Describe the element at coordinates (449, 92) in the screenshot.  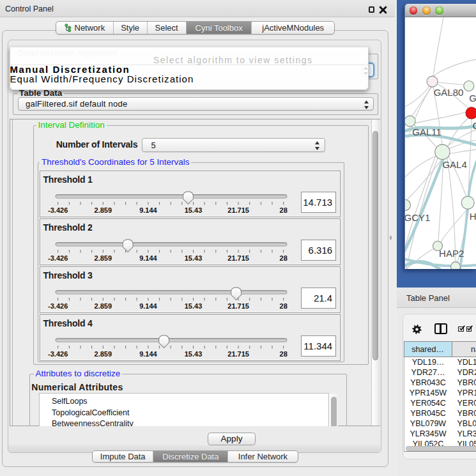
I see `svg-text: GAL80` at that location.